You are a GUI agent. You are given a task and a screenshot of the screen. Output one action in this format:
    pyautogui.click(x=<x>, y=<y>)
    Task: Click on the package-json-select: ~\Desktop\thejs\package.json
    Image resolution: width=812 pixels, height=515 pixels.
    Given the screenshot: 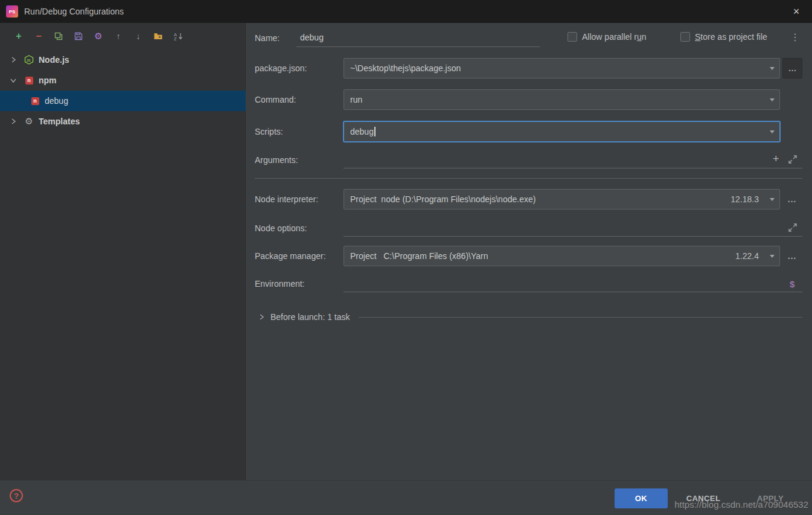 What is the action you would take?
    pyautogui.click(x=561, y=68)
    